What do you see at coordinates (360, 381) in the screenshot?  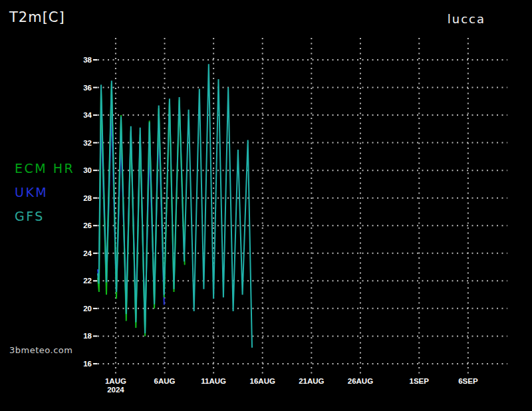 I see `x-tick-label: 26AUG` at bounding box center [360, 381].